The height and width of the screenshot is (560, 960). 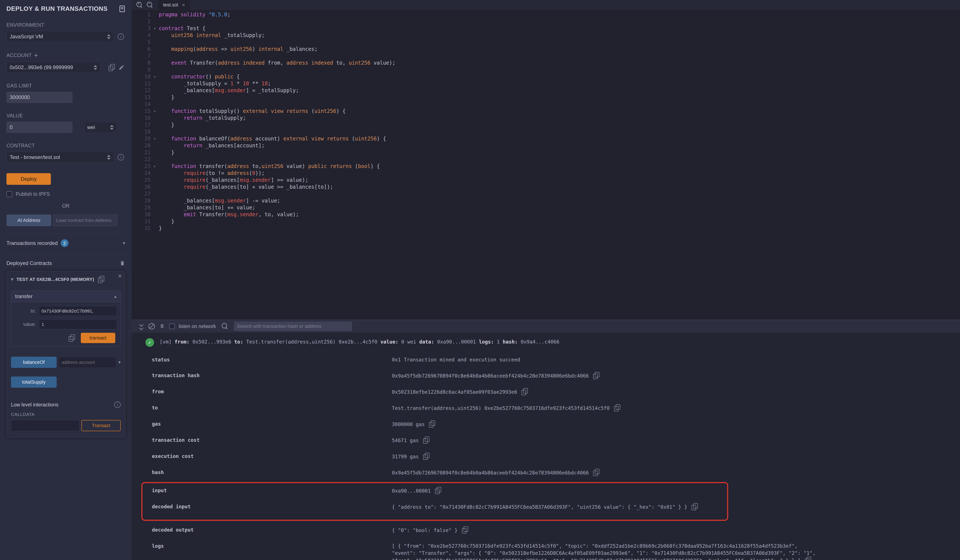 What do you see at coordinates (427, 342) in the screenshot?
I see `summary-token: data:` at bounding box center [427, 342].